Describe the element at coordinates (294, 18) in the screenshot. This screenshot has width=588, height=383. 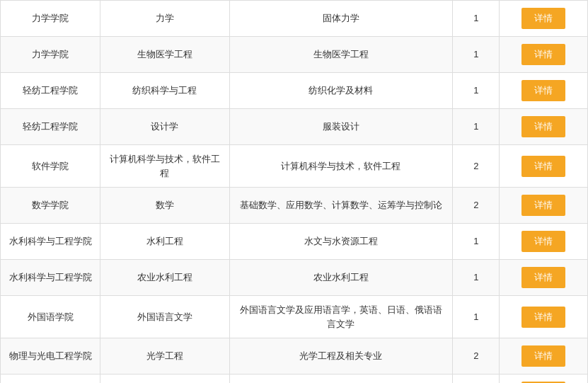
I see `table-row: 力学学院力学固体力学1详情` at that location.